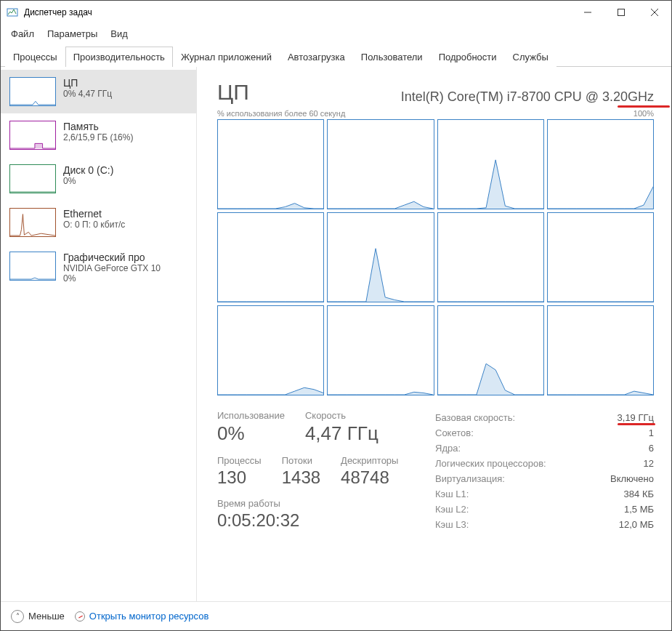  I want to click on sidebar-item-gpu: Графический проNVIDIA GeForce GTX 100%, so click(99, 268).